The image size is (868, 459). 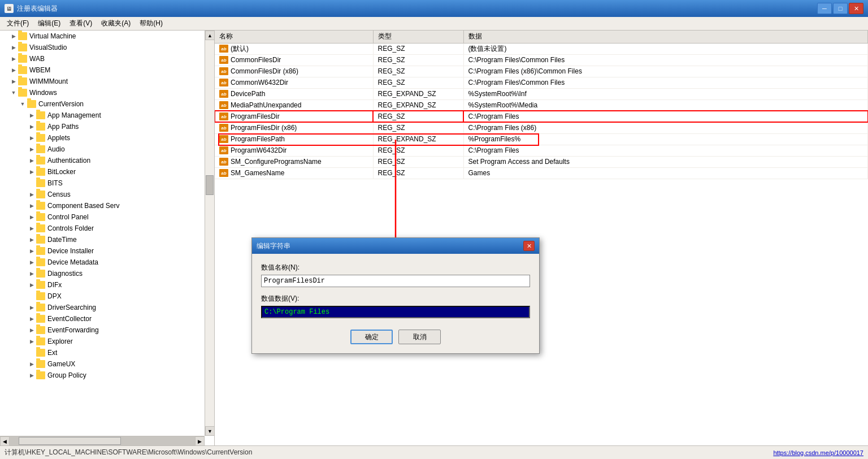 I want to click on h-scroll-track, so click(x=102, y=441).